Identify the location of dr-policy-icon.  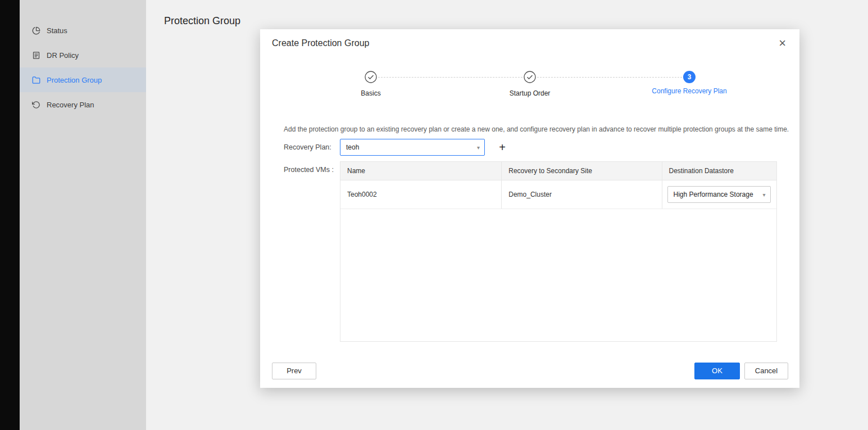
(36, 55).